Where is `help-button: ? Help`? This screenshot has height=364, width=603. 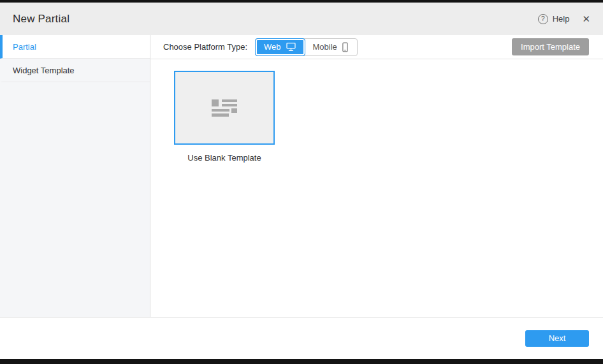
help-button: ? Help is located at coordinates (554, 19).